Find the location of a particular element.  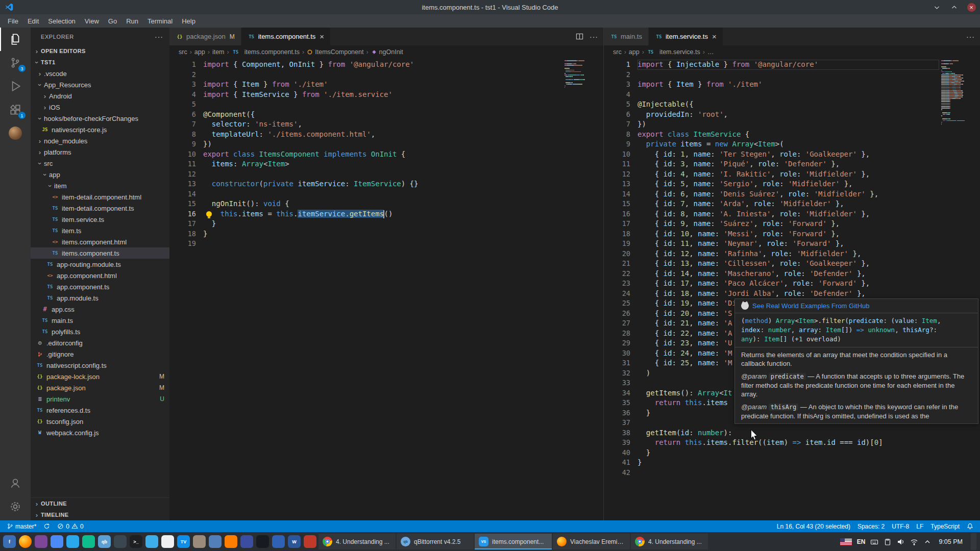

code-line: { id: 8, name: 'A. Iniesta', role: 'Midf… is located at coordinates (788, 214).